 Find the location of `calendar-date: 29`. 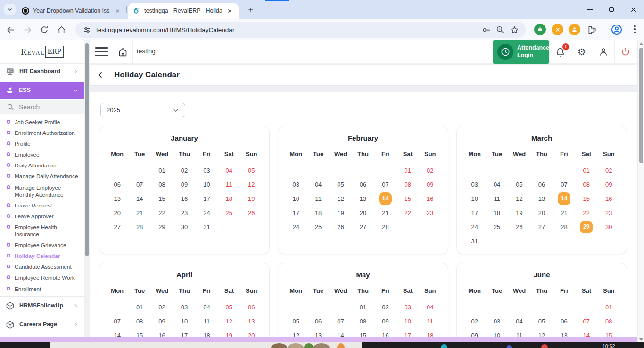

calendar-date: 29 is located at coordinates (162, 227).